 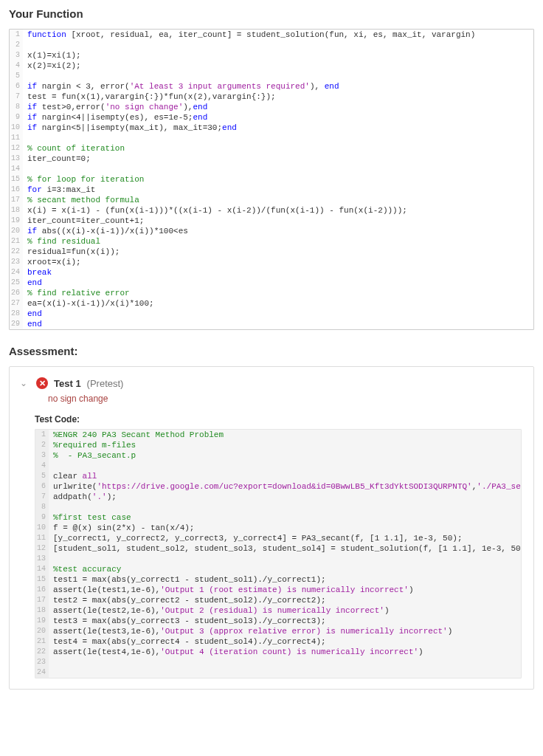 What do you see at coordinates (278, 117) in the screenshot?
I see `code-content: if nargin<4||isempty(es), es=1e-5;end` at bounding box center [278, 117].